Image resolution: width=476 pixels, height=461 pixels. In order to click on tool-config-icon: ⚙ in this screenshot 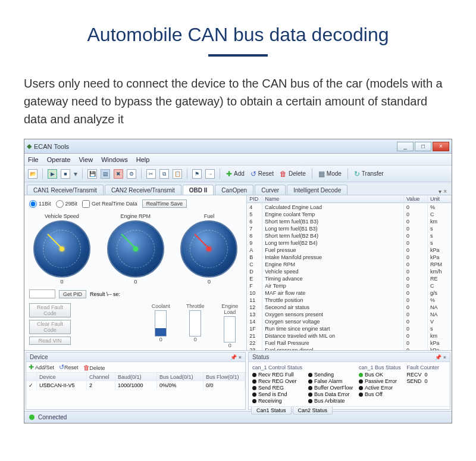, I will do `click(131, 174)`.